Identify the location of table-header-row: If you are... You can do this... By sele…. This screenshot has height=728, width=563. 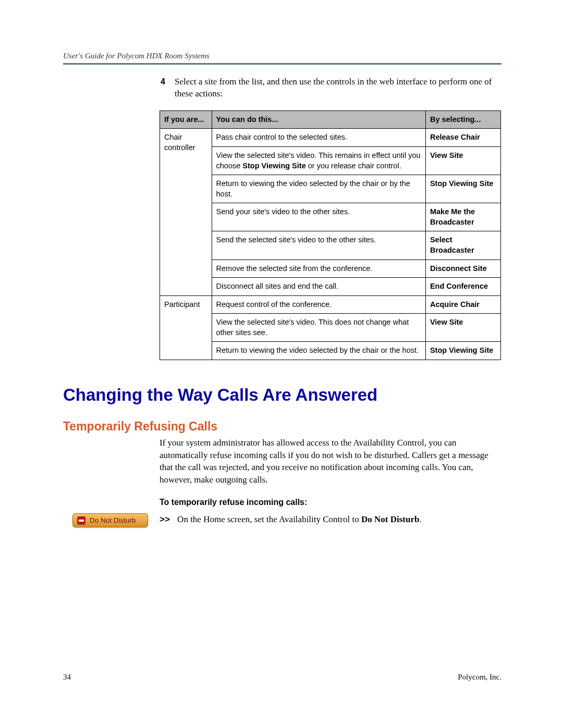
(331, 120).